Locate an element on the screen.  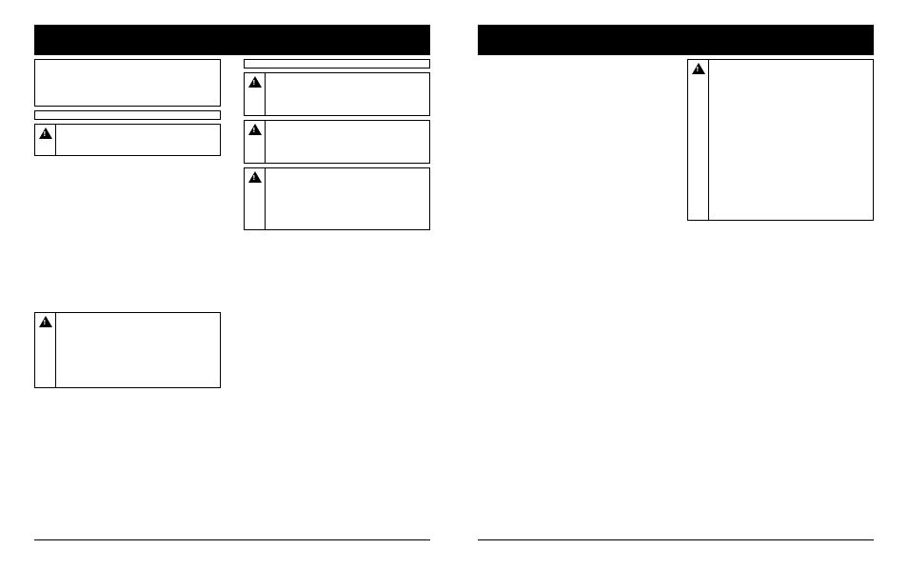
intro-box is located at coordinates (128, 83).